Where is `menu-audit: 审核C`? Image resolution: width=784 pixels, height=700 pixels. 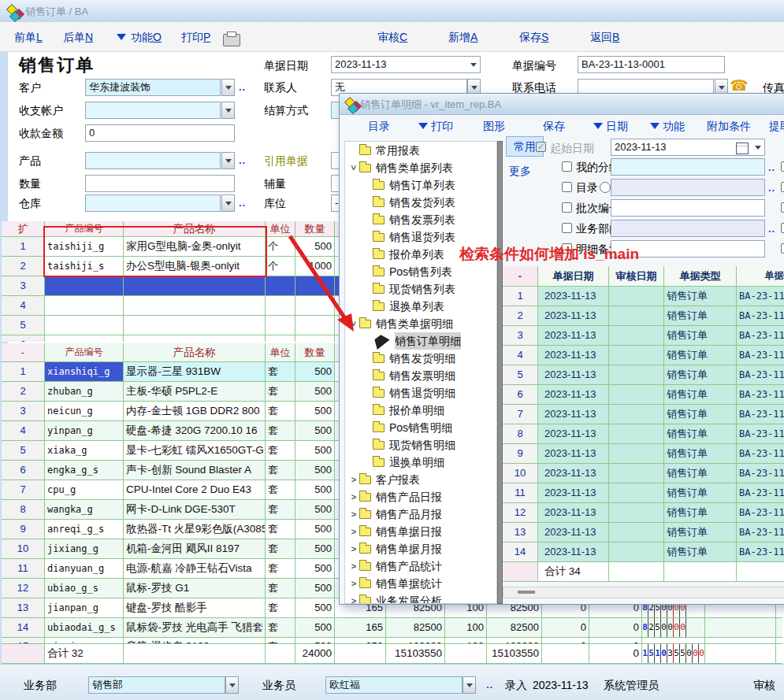 menu-audit: 审核C is located at coordinates (392, 38).